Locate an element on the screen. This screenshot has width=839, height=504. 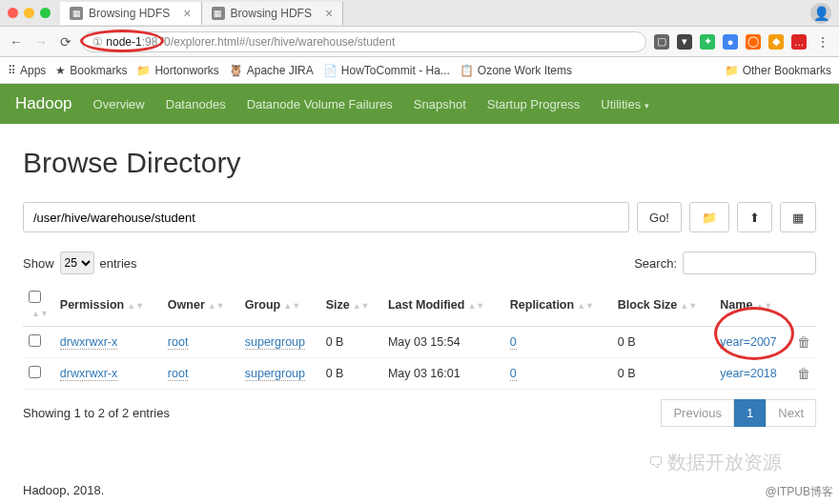
watermark: 🗨数据开放资源 is located at coordinates (715, 463).